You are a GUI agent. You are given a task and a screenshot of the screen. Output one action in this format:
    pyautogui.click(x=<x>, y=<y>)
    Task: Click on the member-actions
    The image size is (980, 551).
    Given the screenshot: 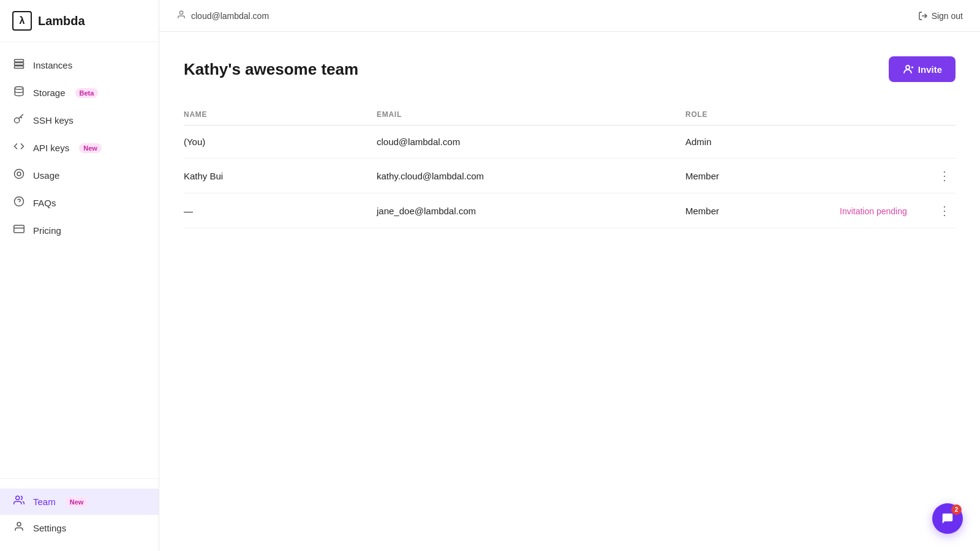 What is the action you would take?
    pyautogui.click(x=944, y=142)
    